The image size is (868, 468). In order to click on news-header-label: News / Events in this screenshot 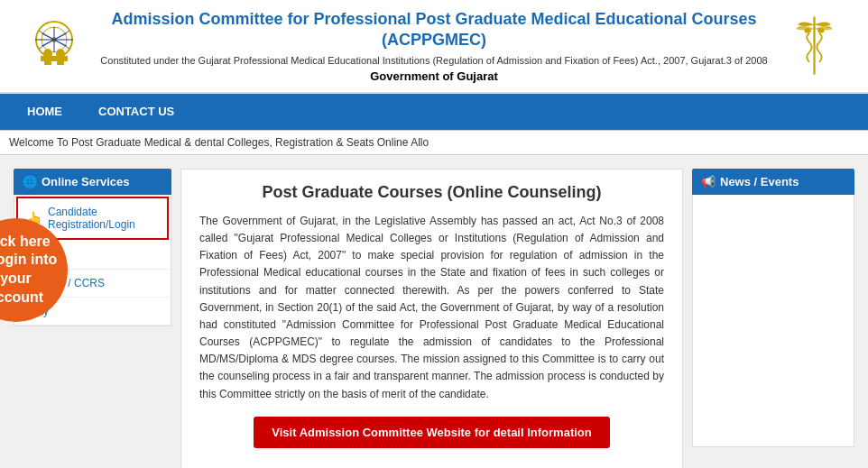, I will do `click(760, 182)`.